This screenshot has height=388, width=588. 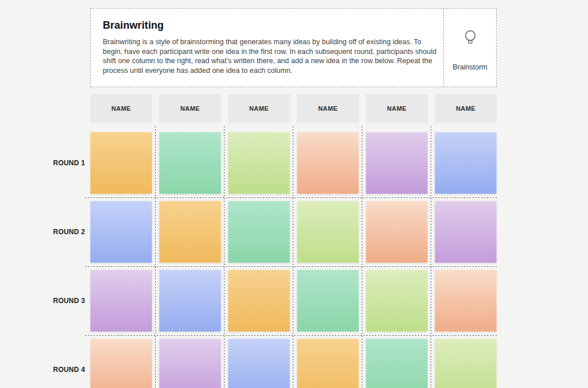 I want to click on sticky-note-round2-col1-blue, so click(x=121, y=232).